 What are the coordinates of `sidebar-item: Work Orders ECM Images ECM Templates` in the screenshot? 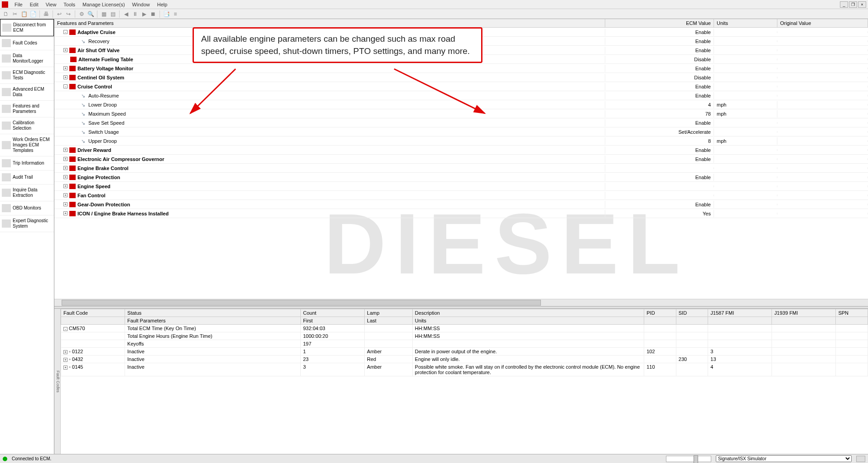 It's located at (27, 145).